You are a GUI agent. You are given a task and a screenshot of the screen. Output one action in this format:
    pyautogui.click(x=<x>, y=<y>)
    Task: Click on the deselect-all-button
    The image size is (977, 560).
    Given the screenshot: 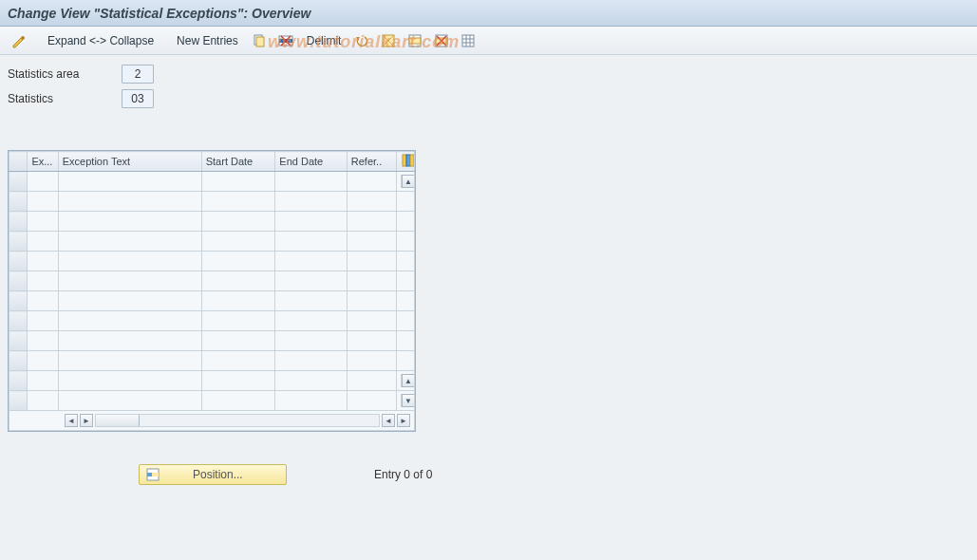 What is the action you would take?
    pyautogui.click(x=442, y=41)
    